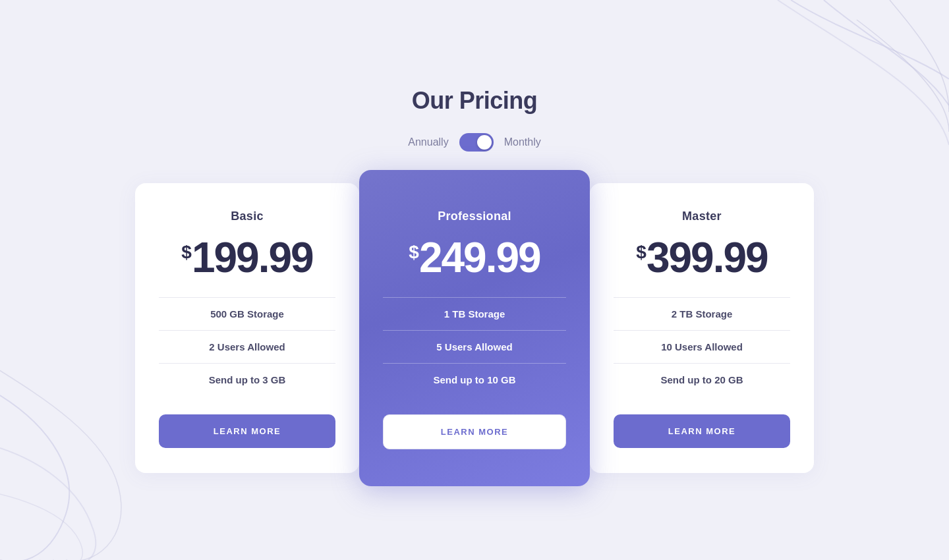 The image size is (949, 560). Describe the element at coordinates (484, 142) in the screenshot. I see `toggle-thumb` at that location.